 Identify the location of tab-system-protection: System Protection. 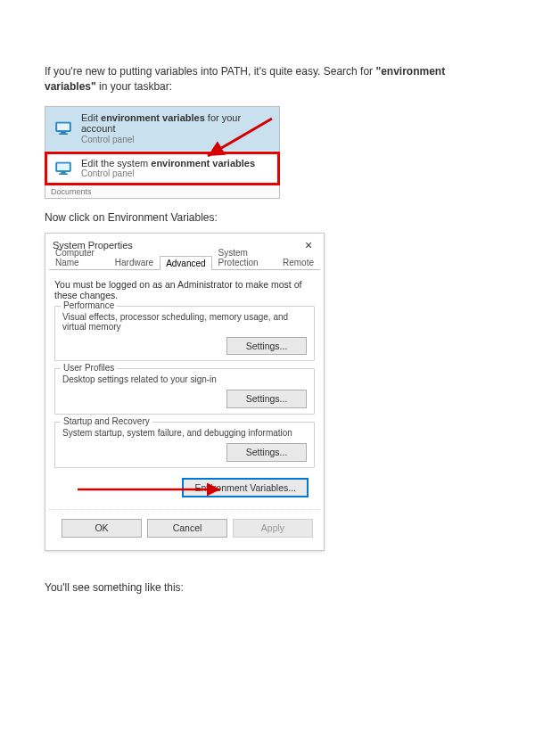
(244, 257).